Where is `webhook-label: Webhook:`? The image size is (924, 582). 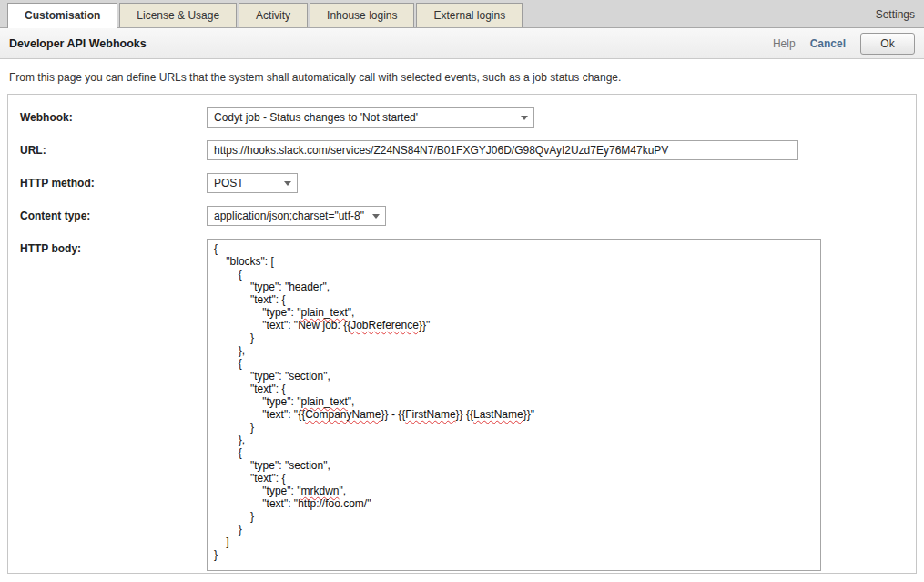 webhook-label: Webhook: is located at coordinates (107, 116).